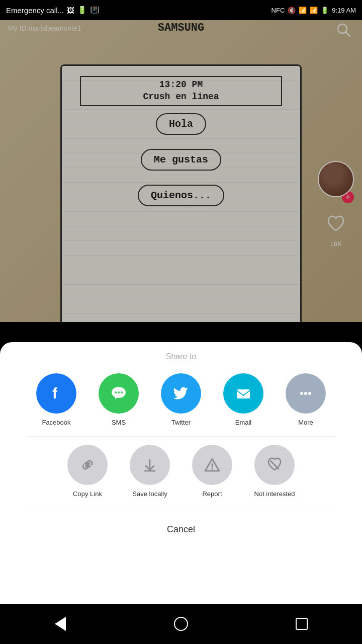 The height and width of the screenshot is (644, 362). What do you see at coordinates (212, 494) in the screenshot?
I see `report-label: Report` at bounding box center [212, 494].